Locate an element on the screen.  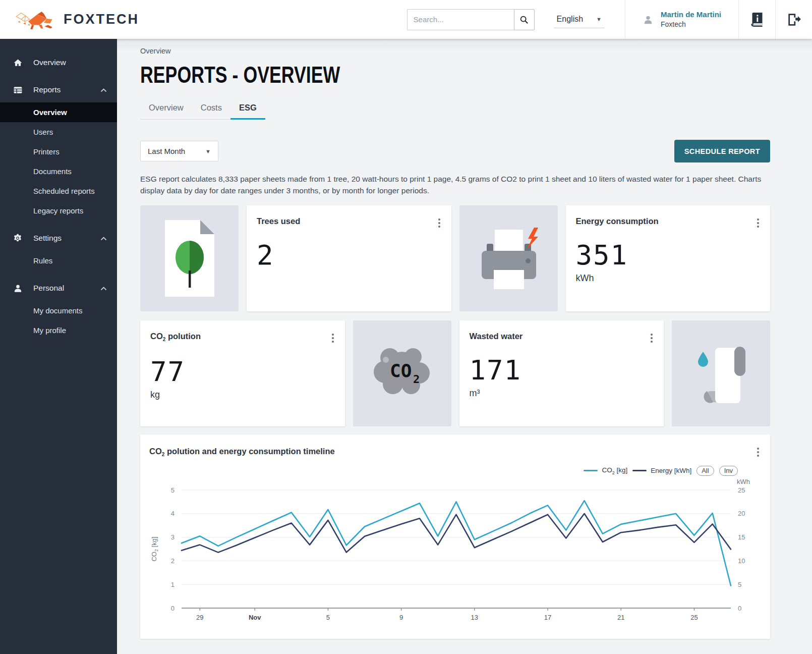
svg-text: 4 is located at coordinates (172, 514).